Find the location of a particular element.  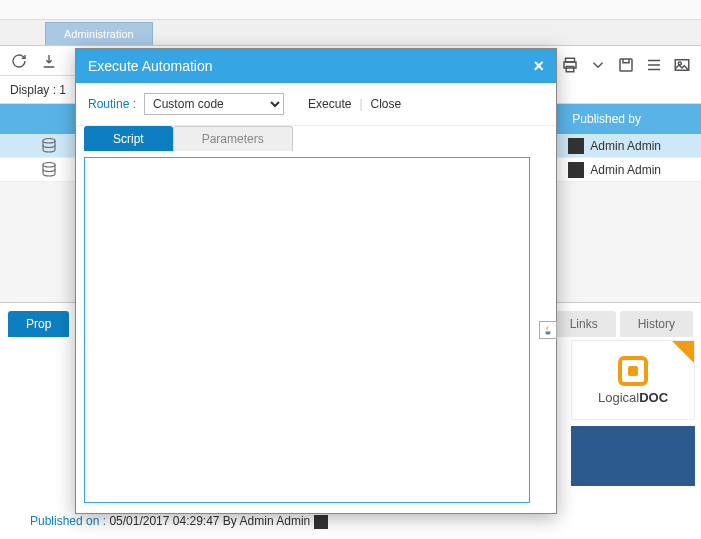

routine-select: Custom code is located at coordinates (214, 104).